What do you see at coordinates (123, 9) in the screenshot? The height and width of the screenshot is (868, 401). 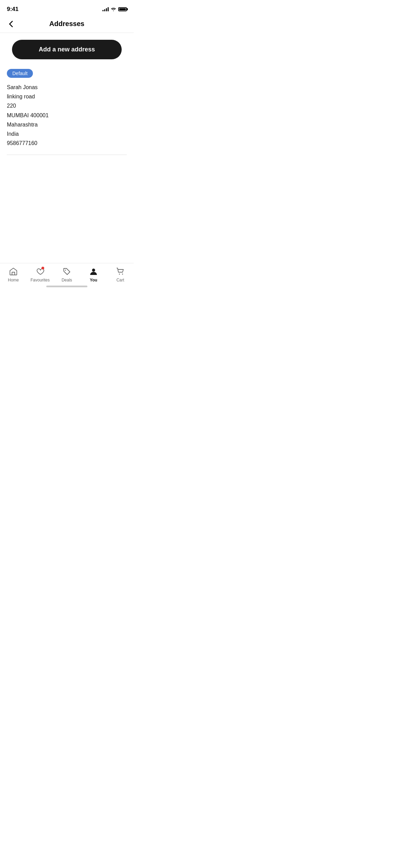 I see `battery-icon` at bounding box center [123, 9].